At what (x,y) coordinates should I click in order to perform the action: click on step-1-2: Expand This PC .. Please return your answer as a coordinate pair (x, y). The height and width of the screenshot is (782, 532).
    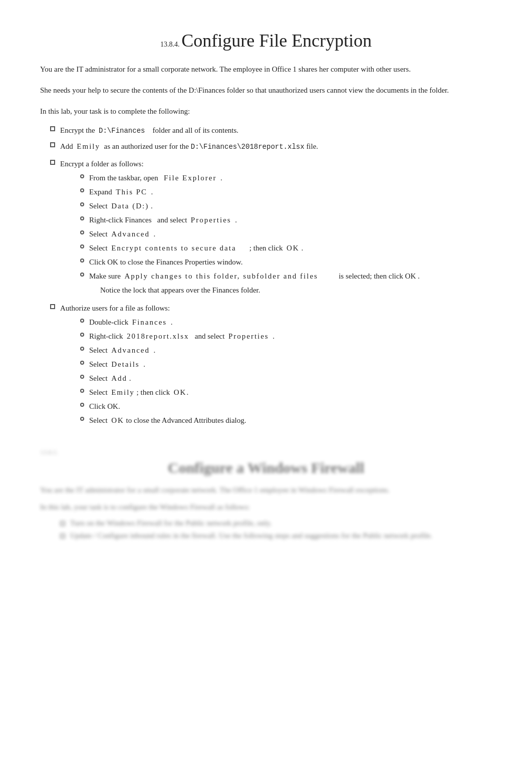
    Looking at the image, I should click on (286, 192).